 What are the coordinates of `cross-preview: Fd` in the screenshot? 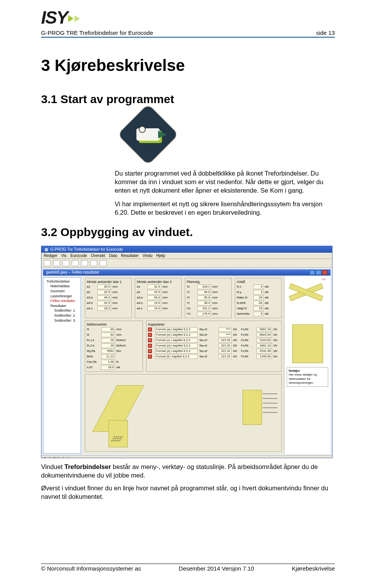 It's located at (306, 293).